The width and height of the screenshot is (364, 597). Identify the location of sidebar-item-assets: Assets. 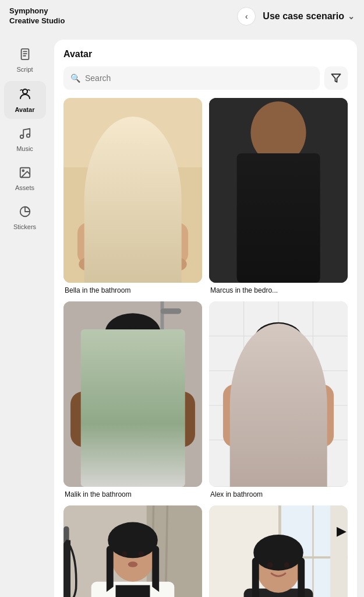
(25, 178).